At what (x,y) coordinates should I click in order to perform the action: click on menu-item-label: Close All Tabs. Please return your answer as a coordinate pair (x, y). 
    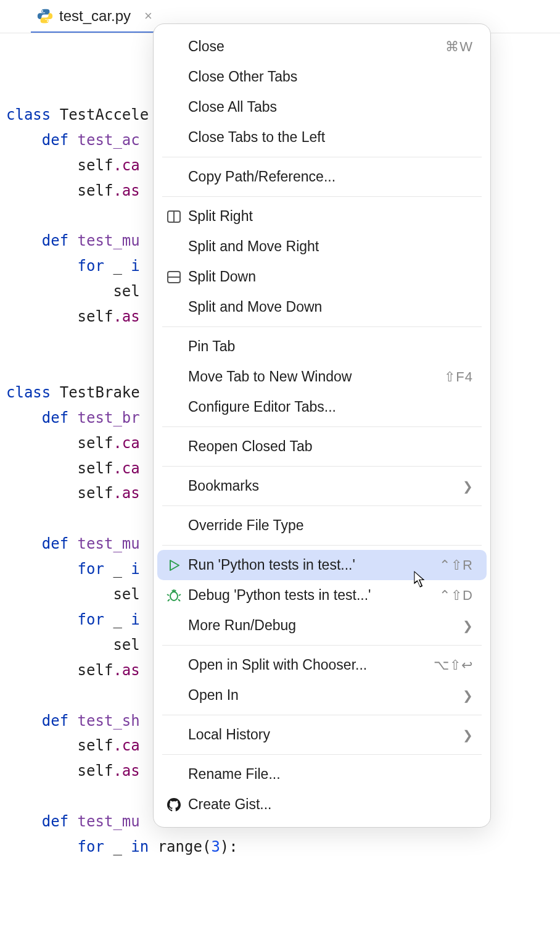
    Looking at the image, I should click on (331, 107).